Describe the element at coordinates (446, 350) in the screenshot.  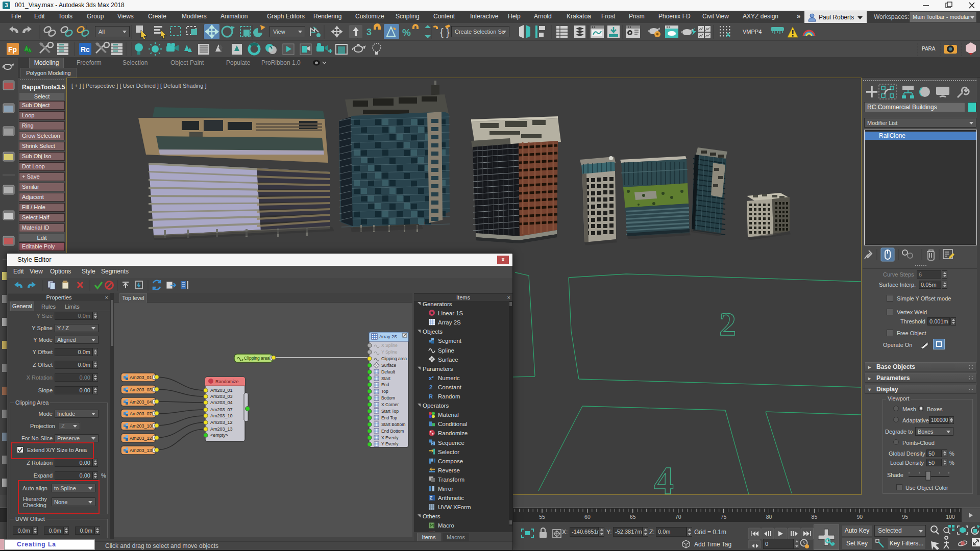
I see `svg-text: Spline` at that location.